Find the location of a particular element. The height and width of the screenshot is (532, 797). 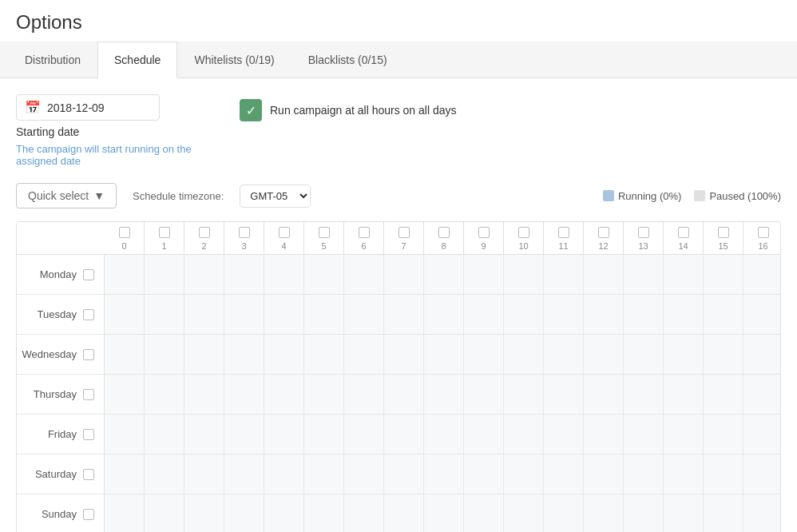

day-checkbox-thursday is located at coordinates (89, 395).